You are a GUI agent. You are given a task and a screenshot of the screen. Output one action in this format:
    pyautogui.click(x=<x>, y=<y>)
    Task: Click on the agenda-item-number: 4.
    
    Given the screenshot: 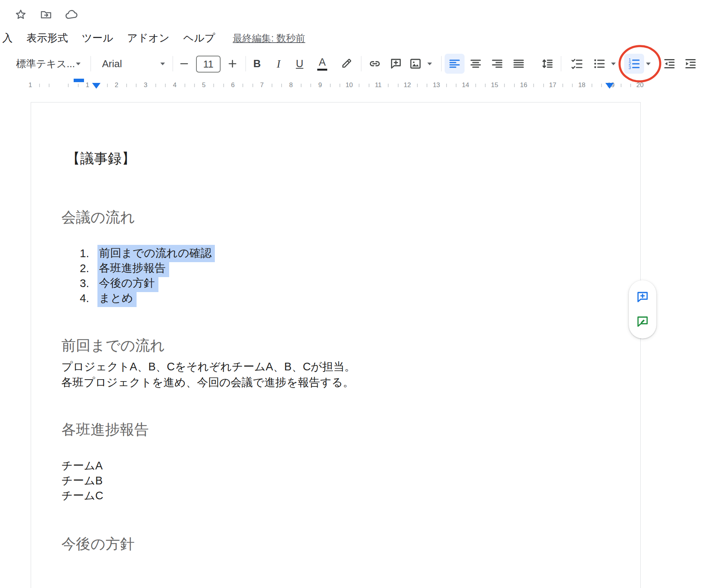 What is the action you would take?
    pyautogui.click(x=86, y=299)
    